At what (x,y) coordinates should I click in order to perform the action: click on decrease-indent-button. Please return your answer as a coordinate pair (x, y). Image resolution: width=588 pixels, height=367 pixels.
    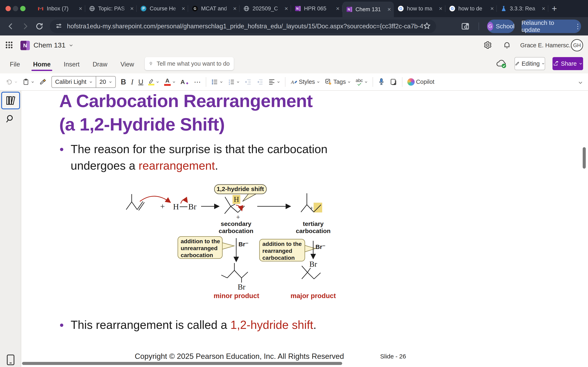
    Looking at the image, I should click on (248, 82).